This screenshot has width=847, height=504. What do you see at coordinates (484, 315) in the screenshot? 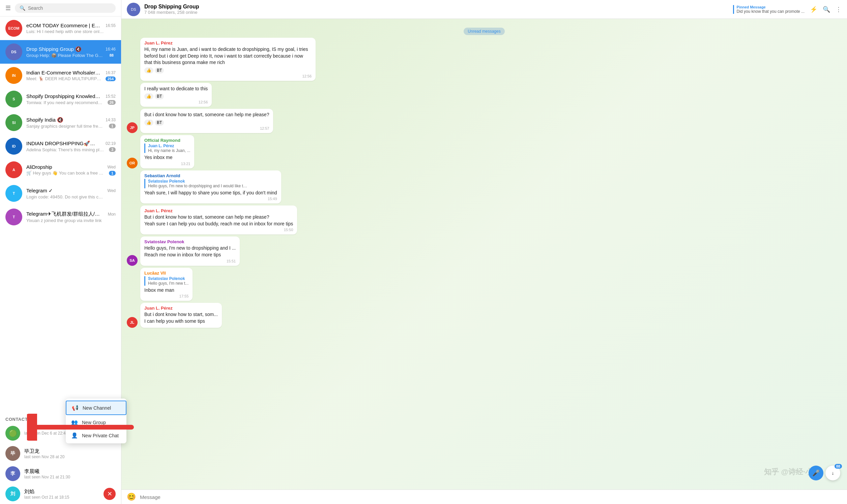
I see `message-wrapper: JL Juan L. Pérez But i dont know how to …` at bounding box center [484, 315].